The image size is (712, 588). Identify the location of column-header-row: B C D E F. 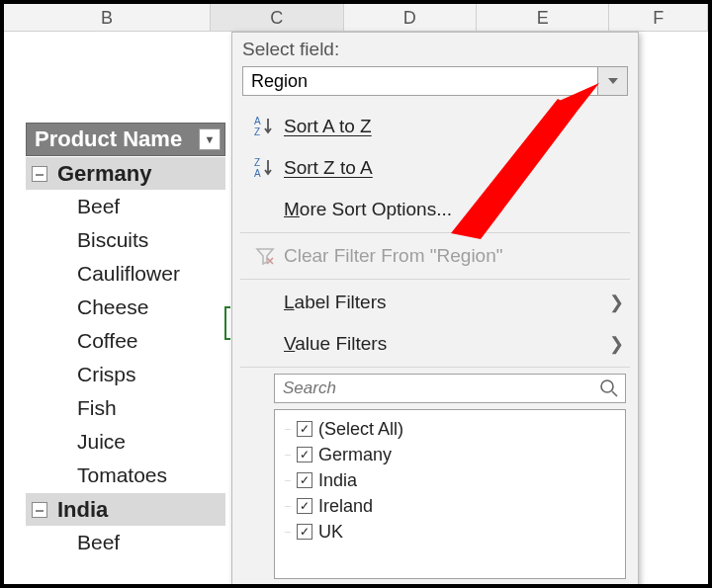
(356, 18).